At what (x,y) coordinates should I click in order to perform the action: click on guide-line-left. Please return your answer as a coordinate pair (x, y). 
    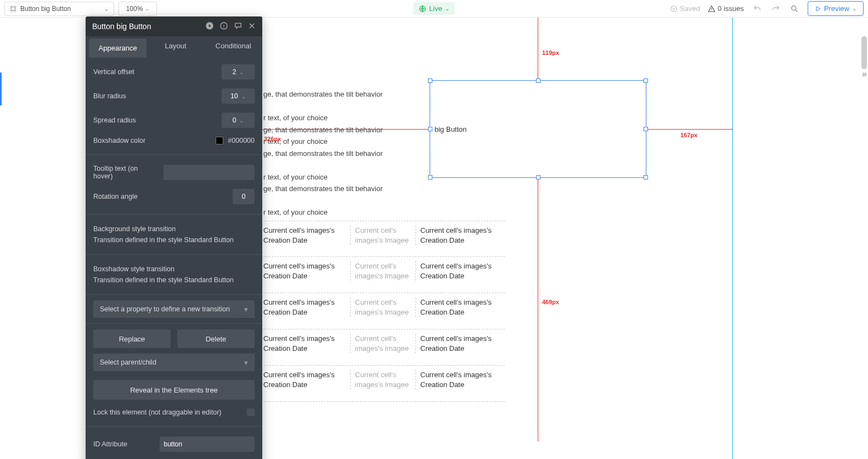
    Looking at the image, I should click on (346, 130).